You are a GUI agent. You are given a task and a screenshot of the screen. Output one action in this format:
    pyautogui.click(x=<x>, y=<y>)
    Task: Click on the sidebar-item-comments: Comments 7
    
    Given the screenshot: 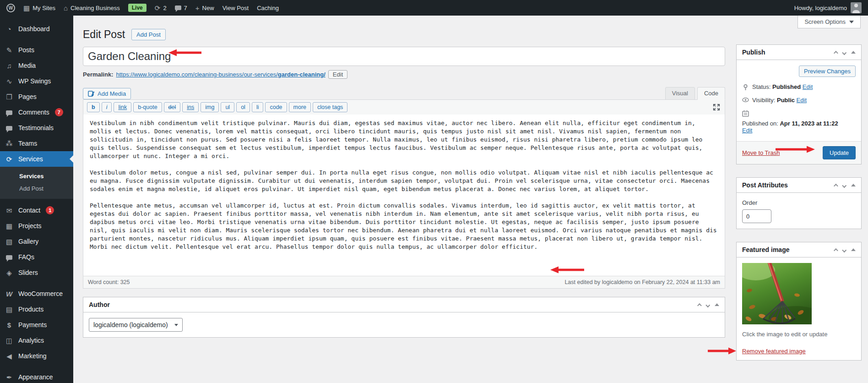 What is the action you would take?
    pyautogui.click(x=37, y=112)
    